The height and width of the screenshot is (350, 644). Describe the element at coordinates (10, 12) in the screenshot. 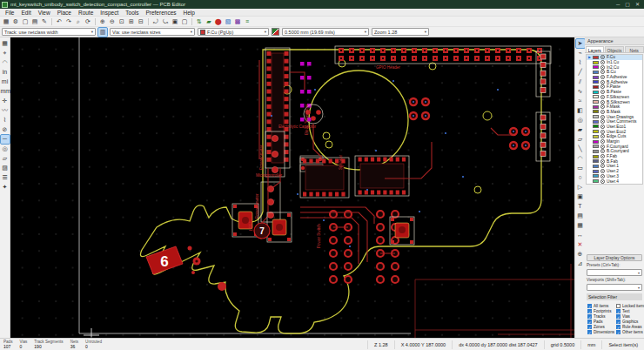

I see `menu-file: File` at that location.